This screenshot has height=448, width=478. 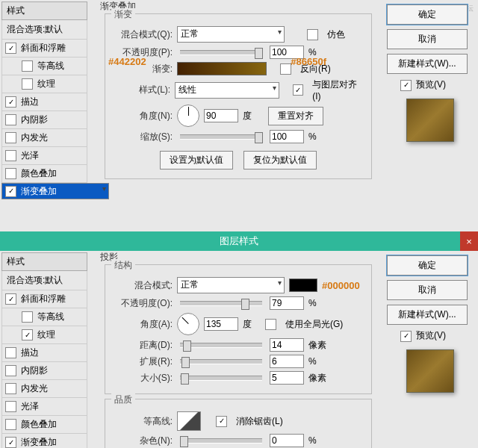 What do you see at coordinates (143, 378) in the screenshot?
I see `size-label: 大小(S):` at bounding box center [143, 378].